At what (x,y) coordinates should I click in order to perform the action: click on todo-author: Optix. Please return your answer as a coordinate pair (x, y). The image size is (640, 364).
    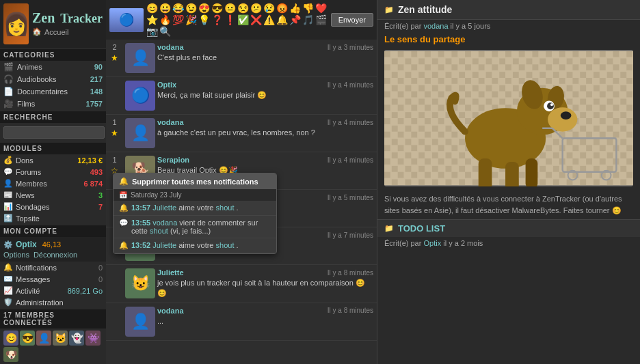
    Looking at the image, I should click on (432, 243).